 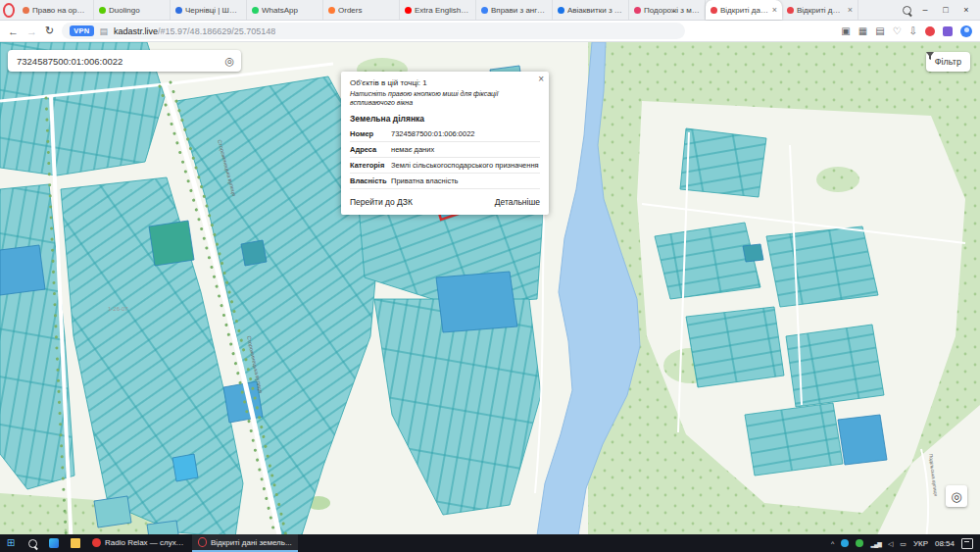 What do you see at coordinates (214, 10) in the screenshot?
I see `tab-label: Чернівці | Швидше з...` at bounding box center [214, 10].